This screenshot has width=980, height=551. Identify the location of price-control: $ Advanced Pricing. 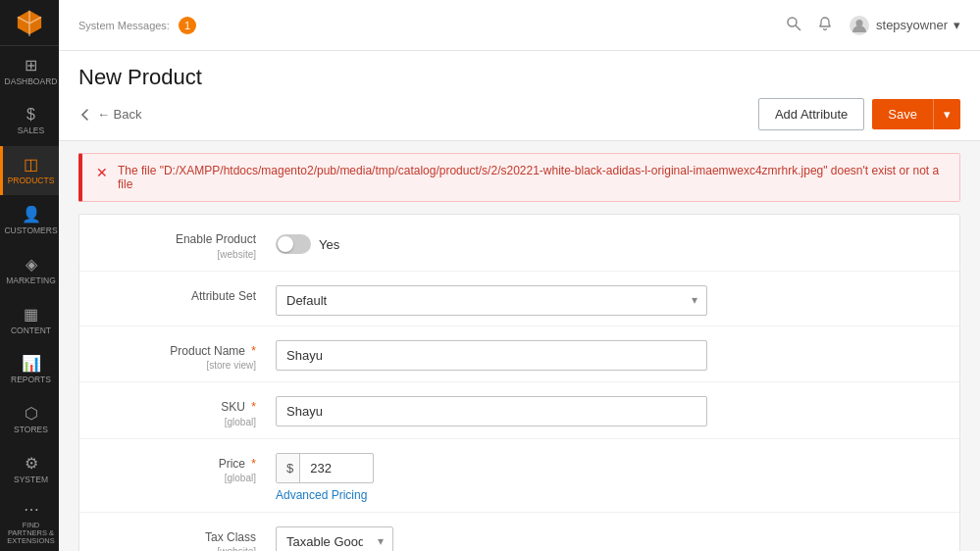
(608, 476).